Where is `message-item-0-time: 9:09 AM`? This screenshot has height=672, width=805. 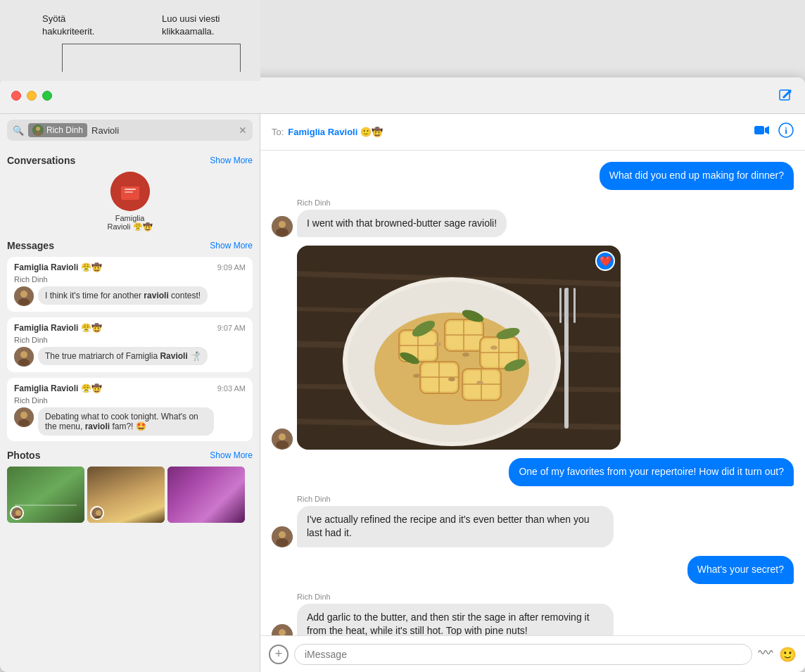
message-item-0-time: 9:09 AM is located at coordinates (232, 267).